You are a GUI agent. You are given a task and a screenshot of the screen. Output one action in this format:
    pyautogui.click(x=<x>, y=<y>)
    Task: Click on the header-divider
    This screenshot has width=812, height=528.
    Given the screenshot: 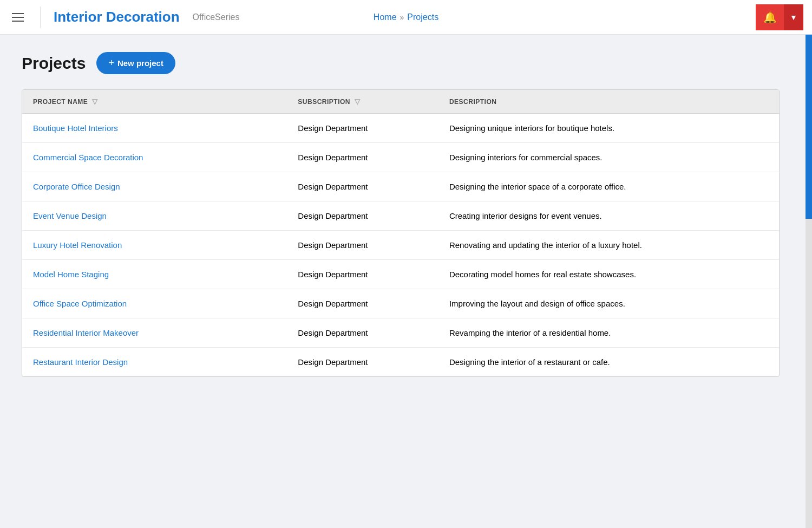 What is the action you would take?
    pyautogui.click(x=40, y=17)
    